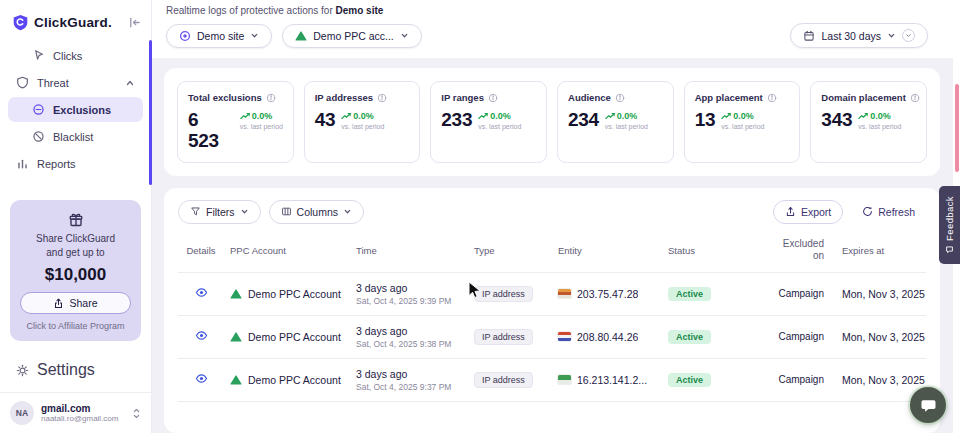  What do you see at coordinates (76, 370) in the screenshot?
I see `sidebar-item-settings: Settings` at bounding box center [76, 370].